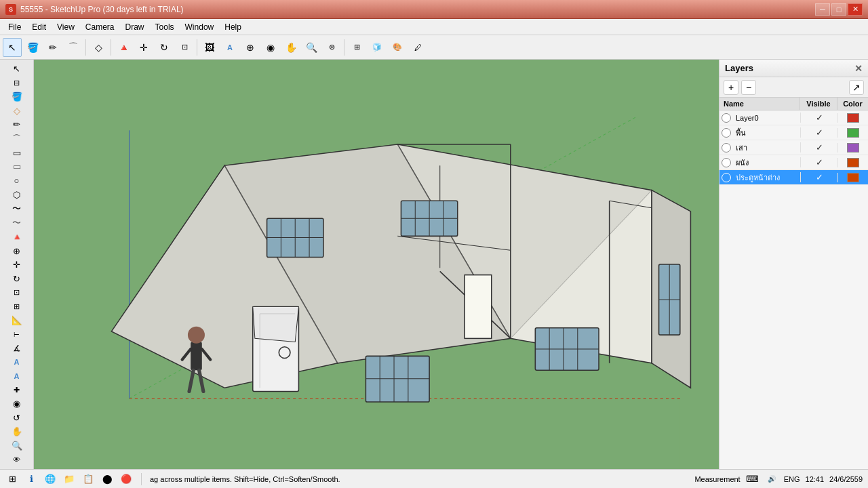  I want to click on left-arc: ⌒, so click(17, 139).